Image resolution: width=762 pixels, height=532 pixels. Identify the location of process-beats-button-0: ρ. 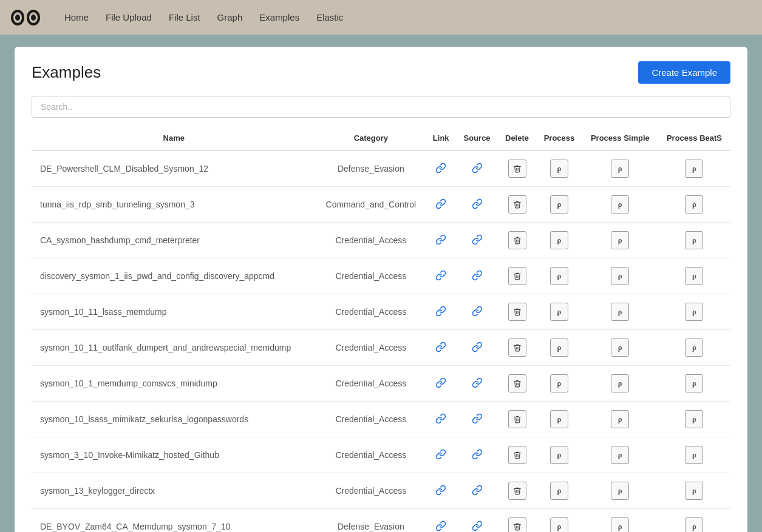
(694, 169).